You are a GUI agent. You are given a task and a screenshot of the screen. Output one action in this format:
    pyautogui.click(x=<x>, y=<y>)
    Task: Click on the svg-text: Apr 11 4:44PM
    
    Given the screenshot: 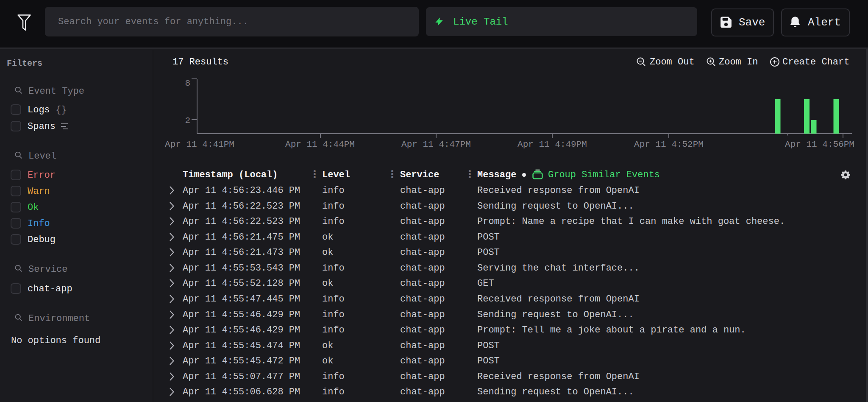 What is the action you would take?
    pyautogui.click(x=320, y=144)
    